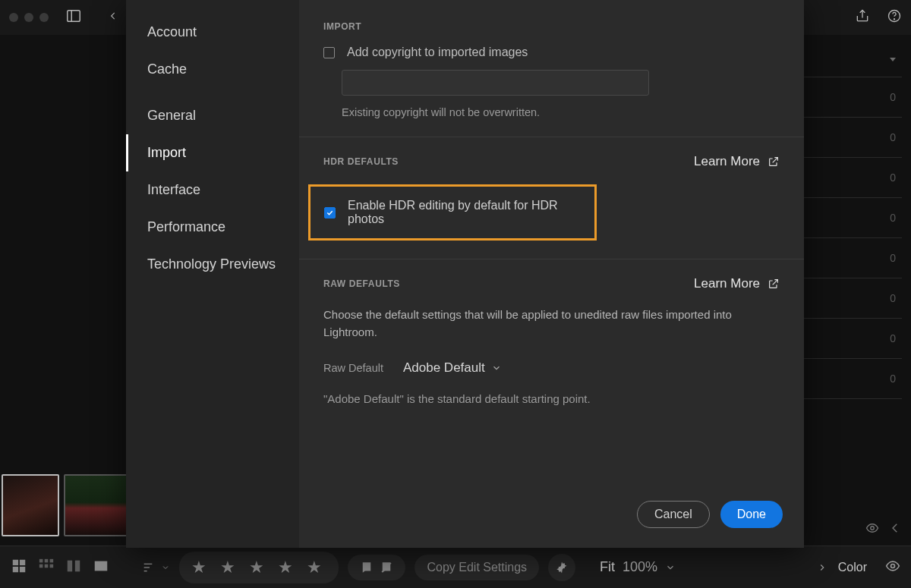 This screenshot has width=911, height=588. I want to click on sidebar-item-general: General, so click(213, 115).